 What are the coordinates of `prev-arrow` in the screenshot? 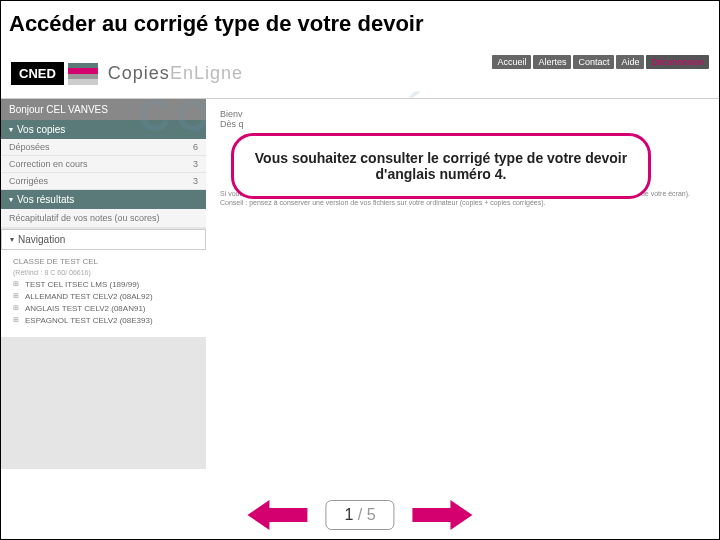 It's located at (277, 515).